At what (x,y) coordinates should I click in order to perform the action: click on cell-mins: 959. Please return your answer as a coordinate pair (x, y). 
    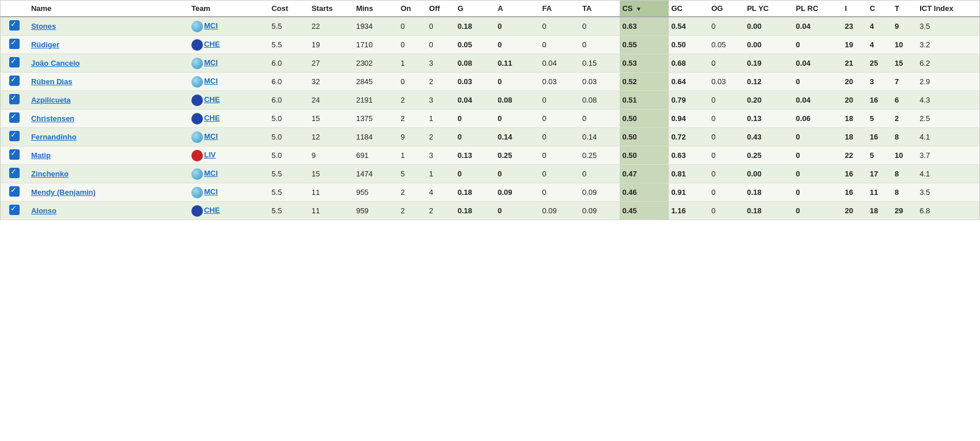
    Looking at the image, I should click on (376, 211).